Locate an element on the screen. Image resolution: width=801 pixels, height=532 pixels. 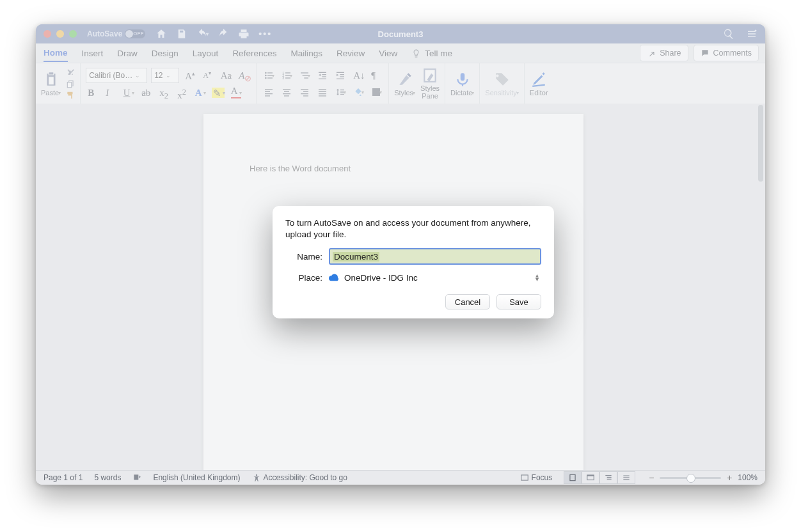
draft-view is located at coordinates (626, 478).